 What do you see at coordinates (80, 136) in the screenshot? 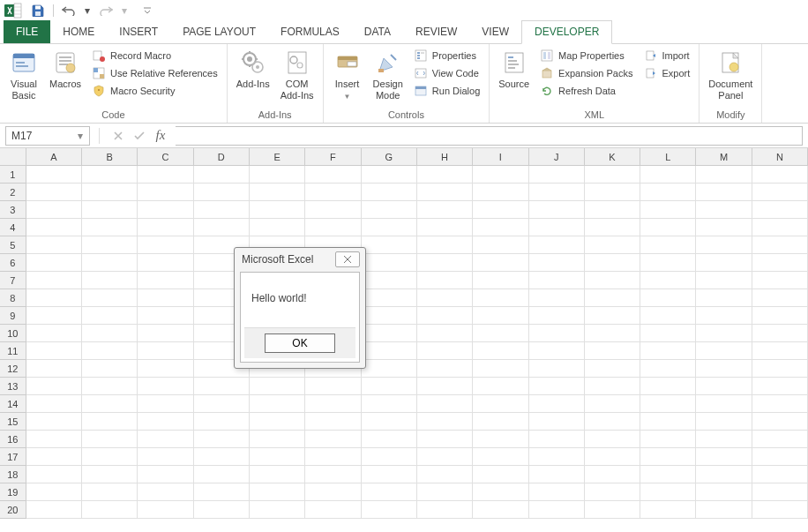
I see `name-box-dropdown-icon: ▾` at bounding box center [80, 136].